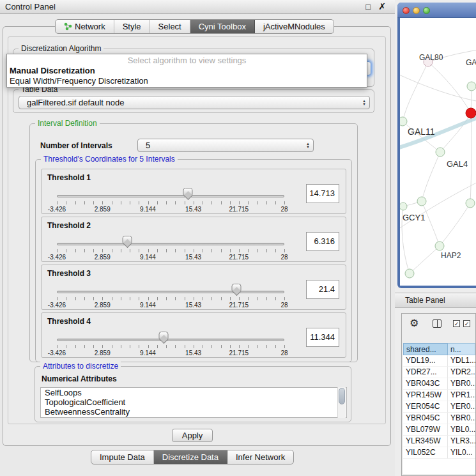  What do you see at coordinates (471, 113) in the screenshot?
I see `selected-node` at bounding box center [471, 113].